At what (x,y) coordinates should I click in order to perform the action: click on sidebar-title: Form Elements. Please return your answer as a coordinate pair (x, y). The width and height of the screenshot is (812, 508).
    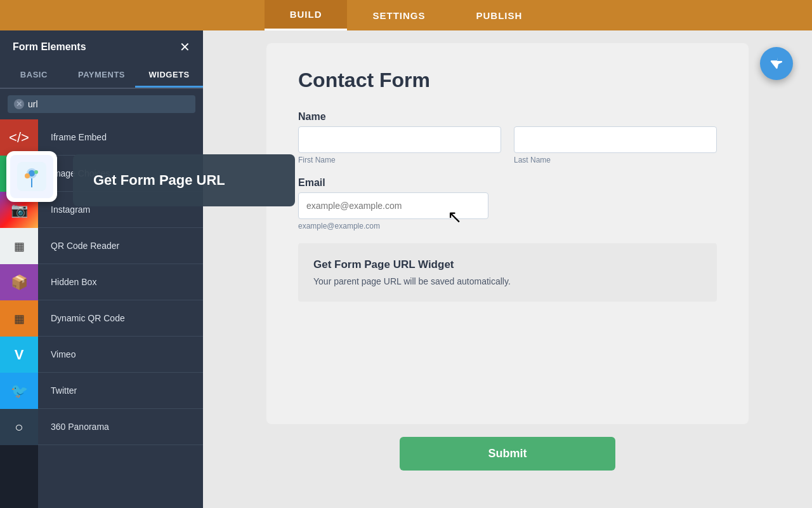
    Looking at the image, I should click on (49, 47).